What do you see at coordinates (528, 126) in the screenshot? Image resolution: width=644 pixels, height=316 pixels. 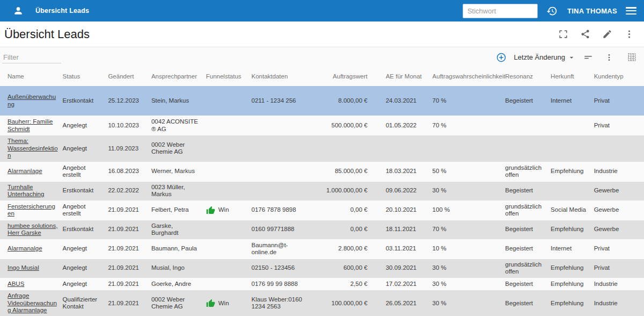 I see `cell-resonanz` at bounding box center [528, 126].